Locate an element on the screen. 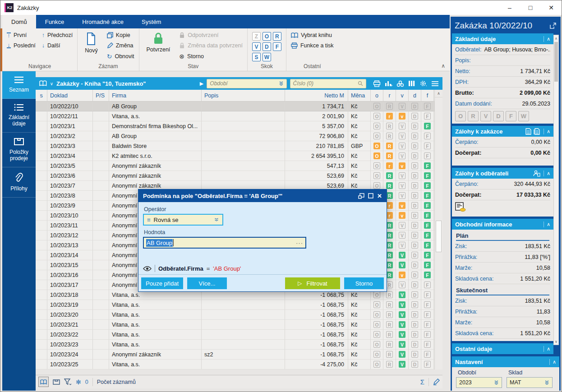 The height and width of the screenshot is (392, 562). jump-v-button: V is located at coordinates (256, 47).